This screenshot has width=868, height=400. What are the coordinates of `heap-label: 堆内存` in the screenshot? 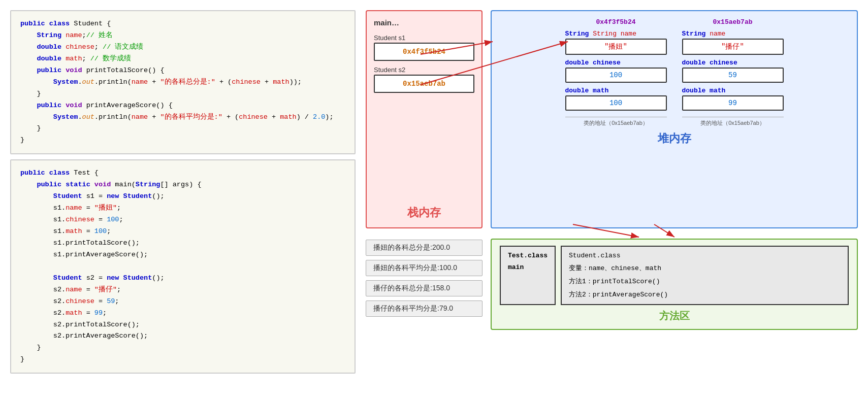 It's located at (674, 139).